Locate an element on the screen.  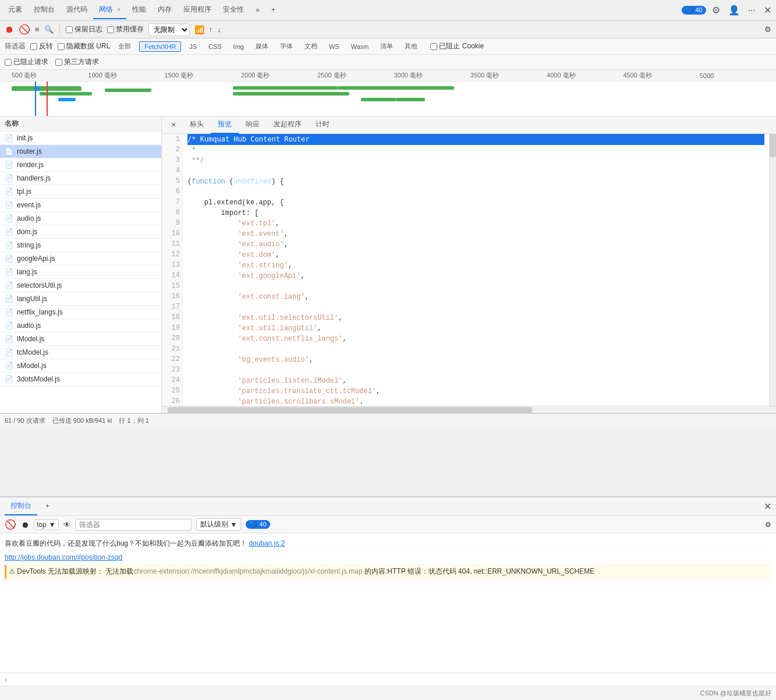
file-item-langutil: 📄 langUtil.js is located at coordinates (80, 299).